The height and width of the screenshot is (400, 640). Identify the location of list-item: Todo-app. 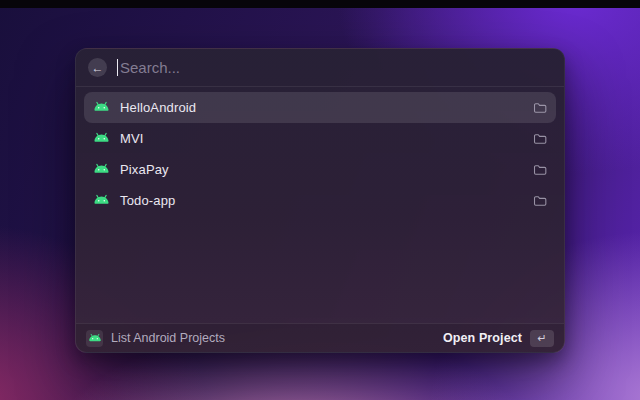
(320, 200).